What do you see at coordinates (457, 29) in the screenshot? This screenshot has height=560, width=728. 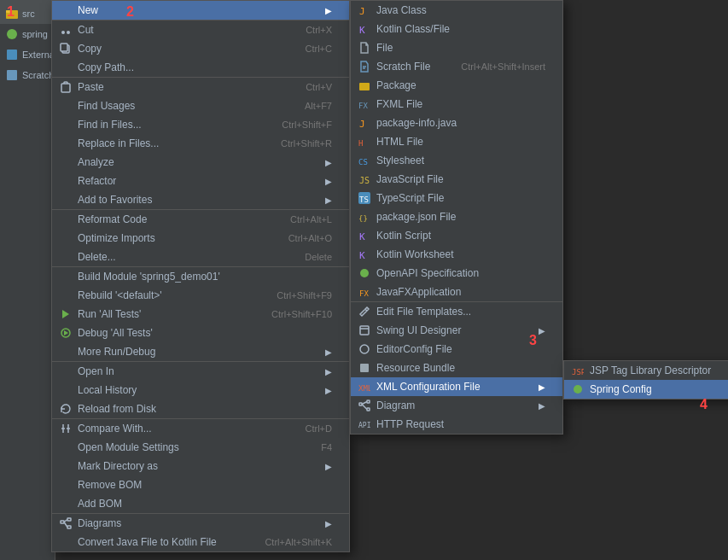 I see `submenu-item-kotlin-class: K Kotlin Class/File` at bounding box center [457, 29].